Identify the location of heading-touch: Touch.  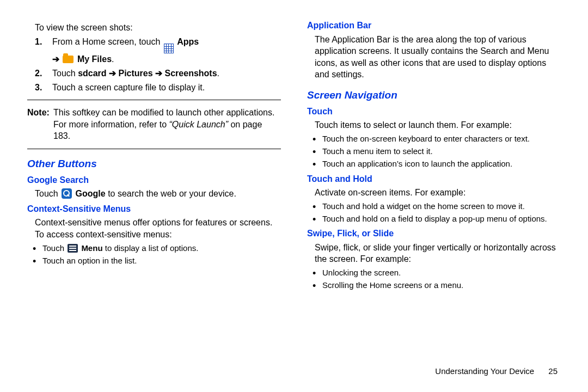
(434, 112).